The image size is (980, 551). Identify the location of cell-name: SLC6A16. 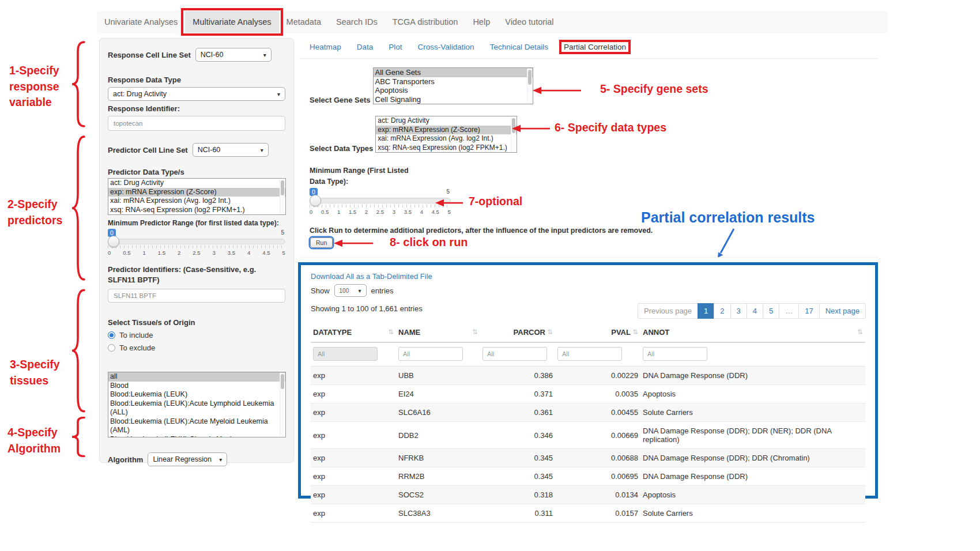
(438, 413).